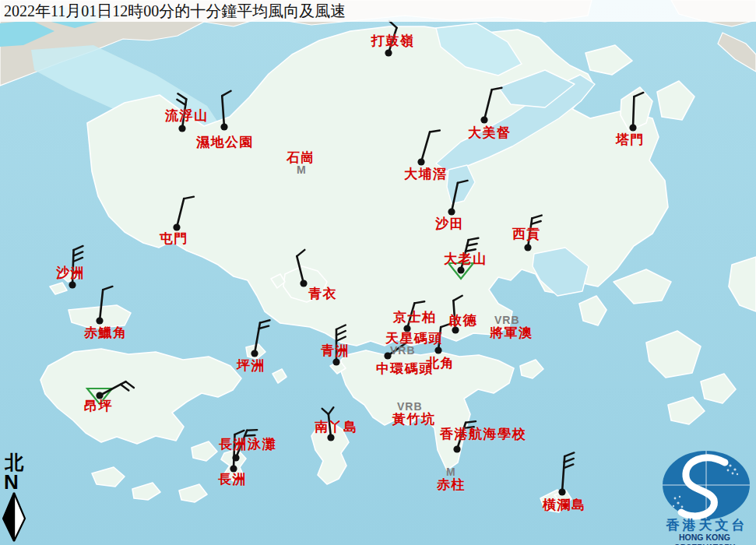 The image size is (756, 545). Describe the element at coordinates (566, 473) in the screenshot. I see `station-橫瀾島` at that location.